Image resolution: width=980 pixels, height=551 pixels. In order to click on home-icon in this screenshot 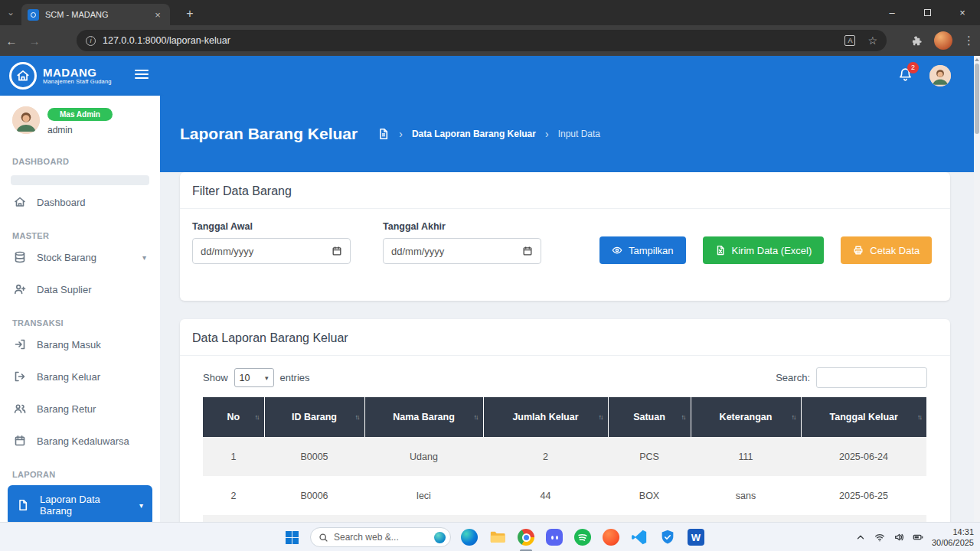, I will do `click(20, 202)`.